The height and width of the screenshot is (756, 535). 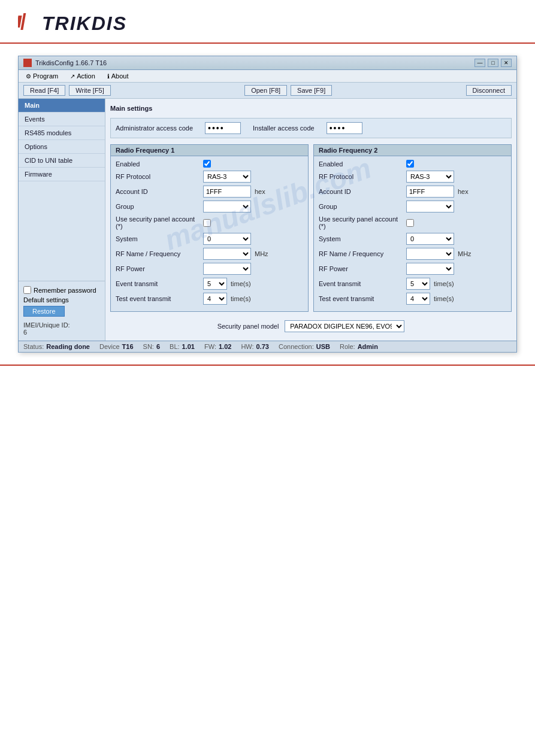 What do you see at coordinates (207, 223) in the screenshot?
I see `rf1-security-checkbox` at bounding box center [207, 223].